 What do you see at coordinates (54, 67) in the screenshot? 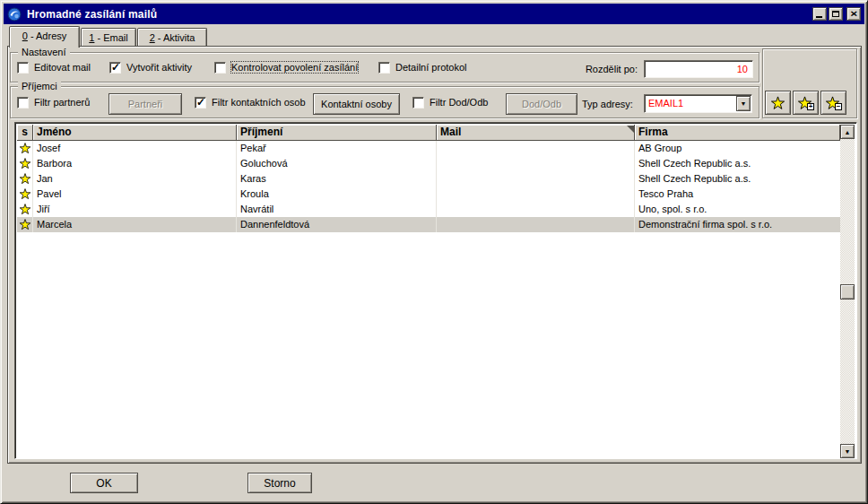
I see `checkbox-editovat-mail: Editovat mail` at bounding box center [54, 67].